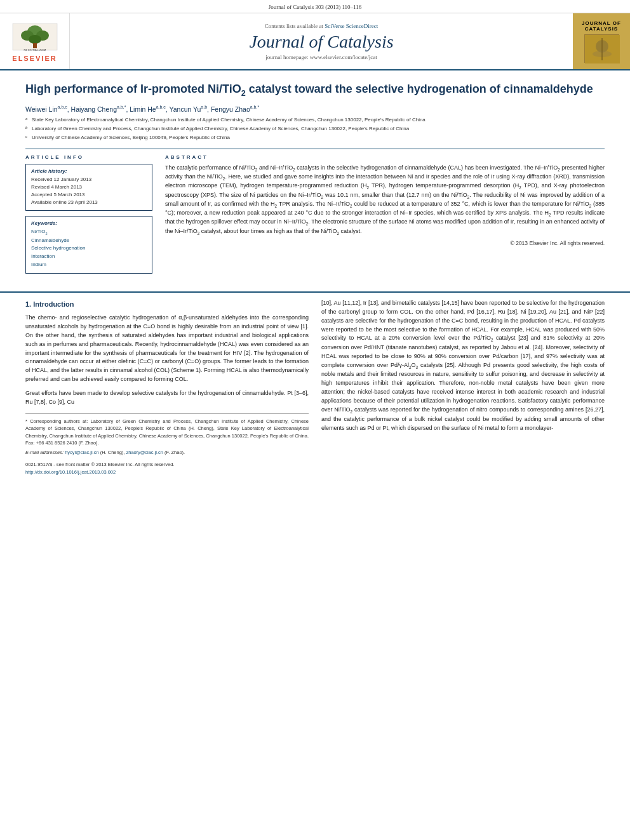 The height and width of the screenshot is (840, 630). I want to click on jcat-label: JOURNAL OF CATALYSIS, so click(601, 26).